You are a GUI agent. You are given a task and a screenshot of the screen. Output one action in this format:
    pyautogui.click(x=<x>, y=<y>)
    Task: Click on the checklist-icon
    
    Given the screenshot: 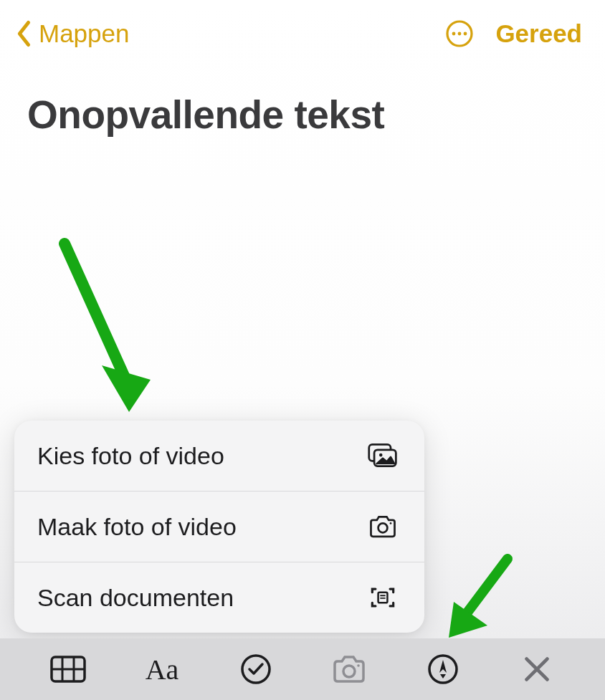 What is the action you would take?
    pyautogui.click(x=256, y=669)
    